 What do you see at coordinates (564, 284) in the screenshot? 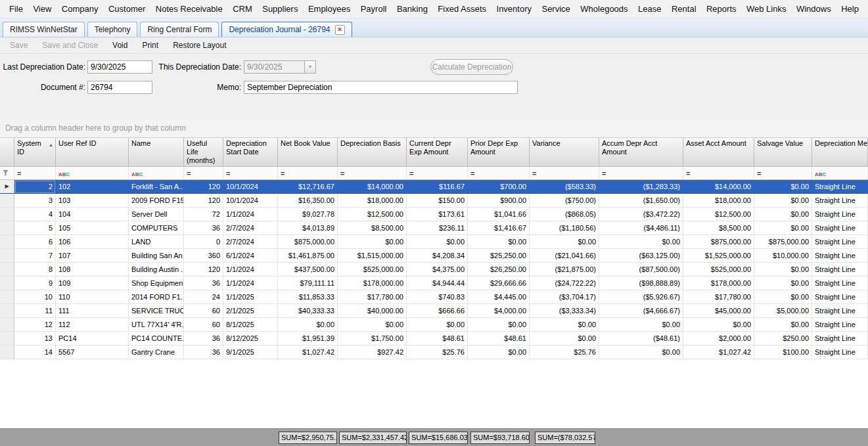
I see `cell-variance: ($24,722.22)` at bounding box center [564, 284].